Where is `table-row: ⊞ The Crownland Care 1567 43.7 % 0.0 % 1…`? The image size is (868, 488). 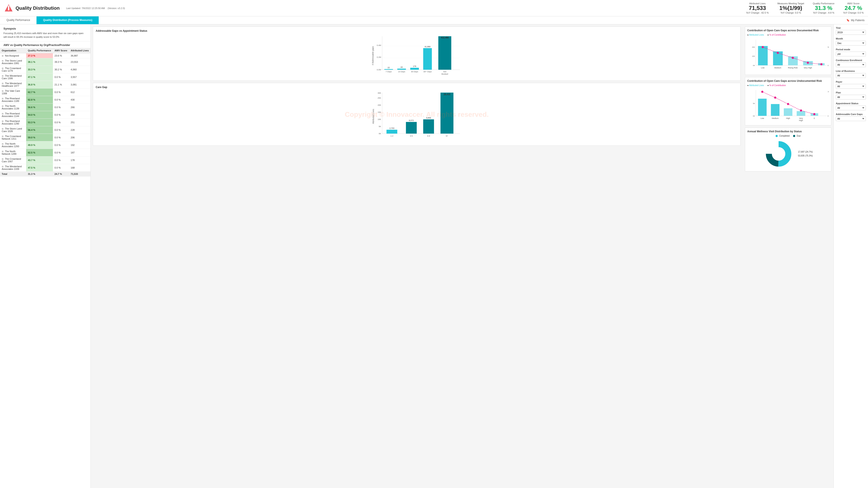 table-row: ⊞ The Crownland Care 1567 43.7 % 0.0 % 1… is located at coordinates (45, 160).